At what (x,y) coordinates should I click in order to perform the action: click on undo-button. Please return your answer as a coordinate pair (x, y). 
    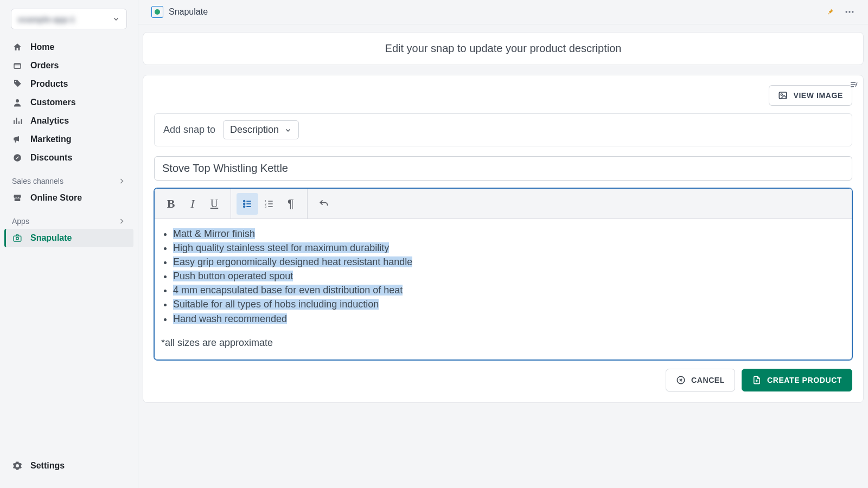
    Looking at the image, I should click on (324, 204).